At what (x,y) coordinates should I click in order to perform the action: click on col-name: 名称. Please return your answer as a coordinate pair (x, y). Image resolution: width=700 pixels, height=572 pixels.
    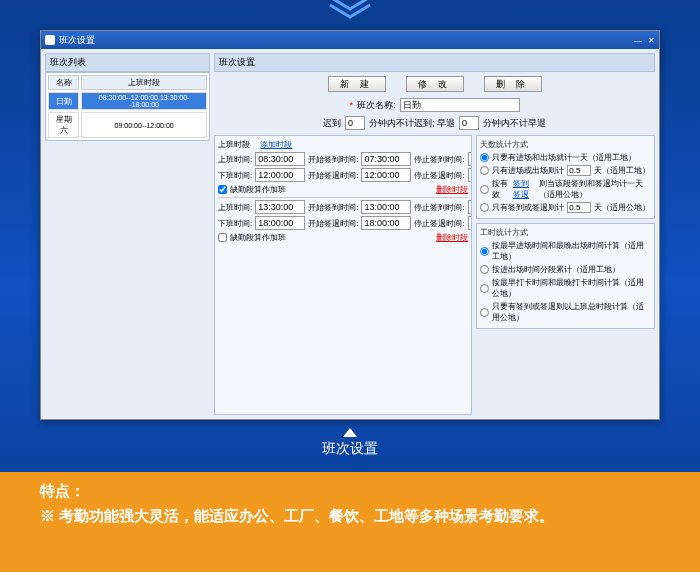
    Looking at the image, I should click on (64, 82).